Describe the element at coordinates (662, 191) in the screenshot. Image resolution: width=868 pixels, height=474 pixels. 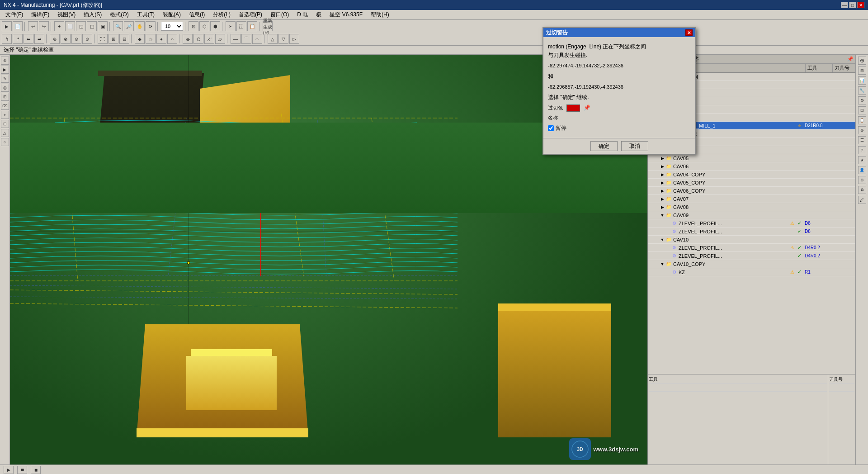
I see `toggle-cav06-copy: ▶` at that location.